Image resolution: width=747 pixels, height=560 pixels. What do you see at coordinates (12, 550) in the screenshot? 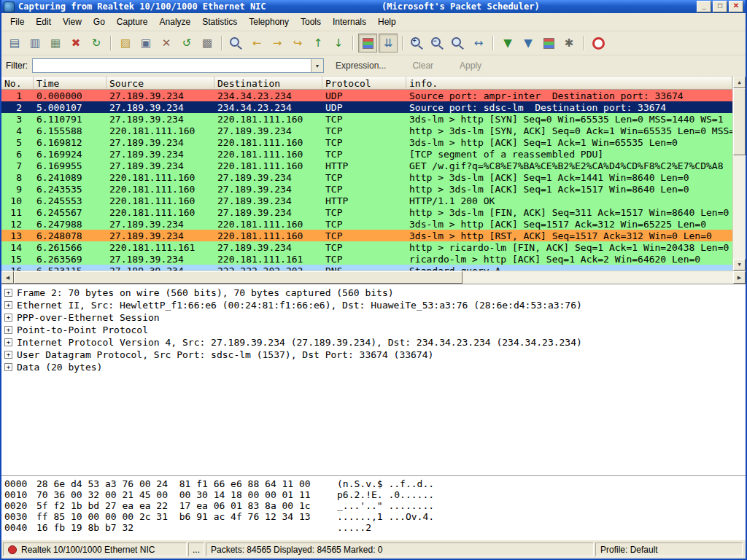
I see `expert-info-icon` at bounding box center [12, 550].